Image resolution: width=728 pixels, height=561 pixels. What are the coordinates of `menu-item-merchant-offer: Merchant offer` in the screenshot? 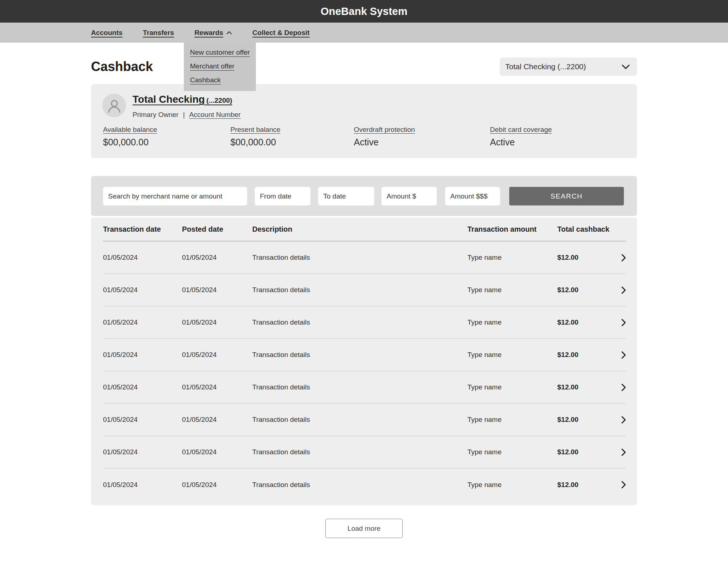 It's located at (223, 66).